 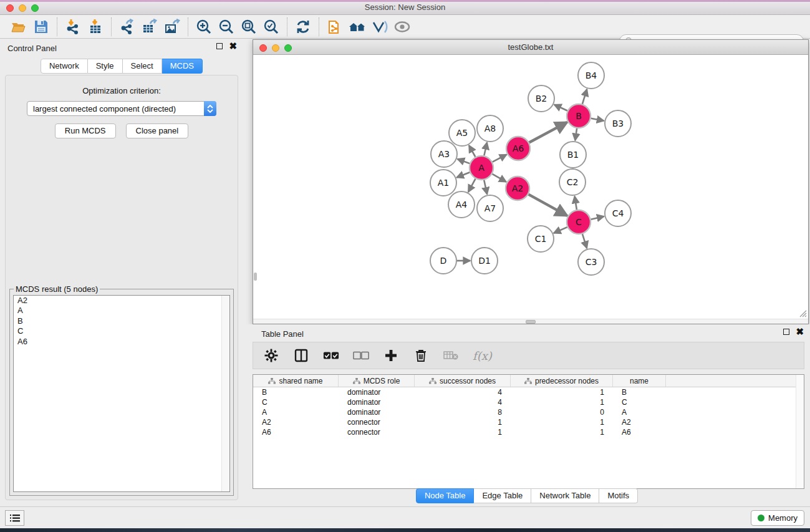 I want to click on float-panel-icon, so click(x=219, y=46).